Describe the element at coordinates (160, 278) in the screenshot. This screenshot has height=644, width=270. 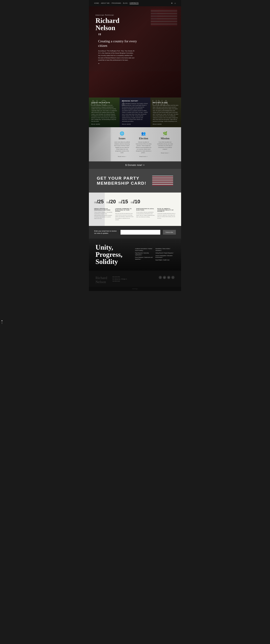
I see `facebook-icon: f` at that location.